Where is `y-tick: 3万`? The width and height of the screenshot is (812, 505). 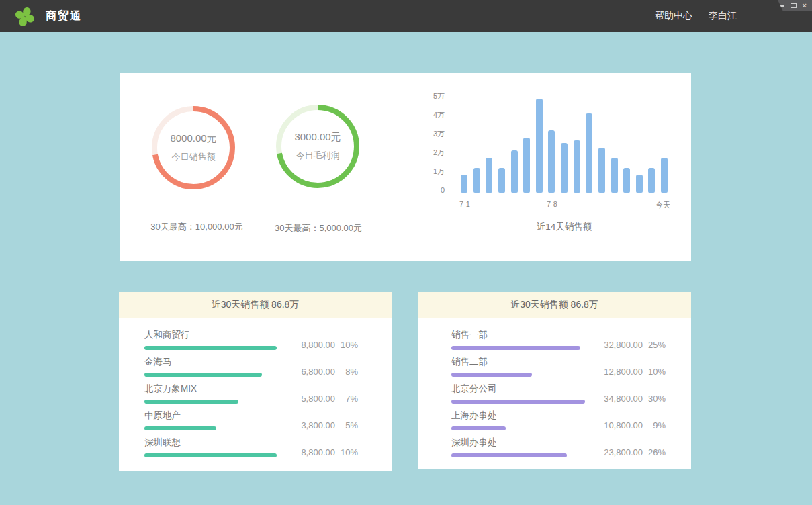 y-tick: 3万 is located at coordinates (439, 134).